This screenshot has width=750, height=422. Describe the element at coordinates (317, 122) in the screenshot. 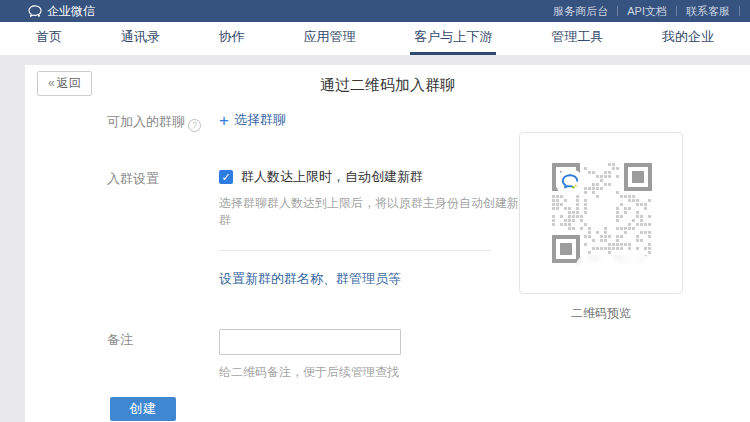

I see `row-joinable-groups: 可加入的群聊? +选择群聊` at that location.